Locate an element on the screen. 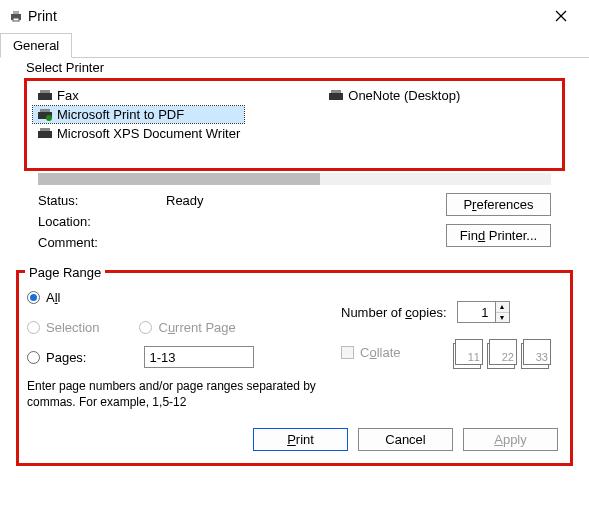  spinner-up: ▲ is located at coordinates (502, 308).